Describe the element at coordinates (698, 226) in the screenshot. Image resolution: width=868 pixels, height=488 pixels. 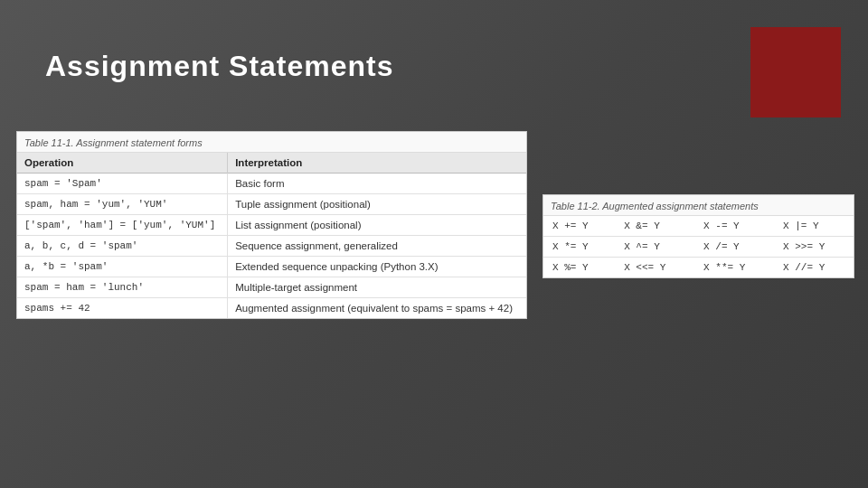
I see `table-row: X += YX &= YX -= YX |= Y` at that location.